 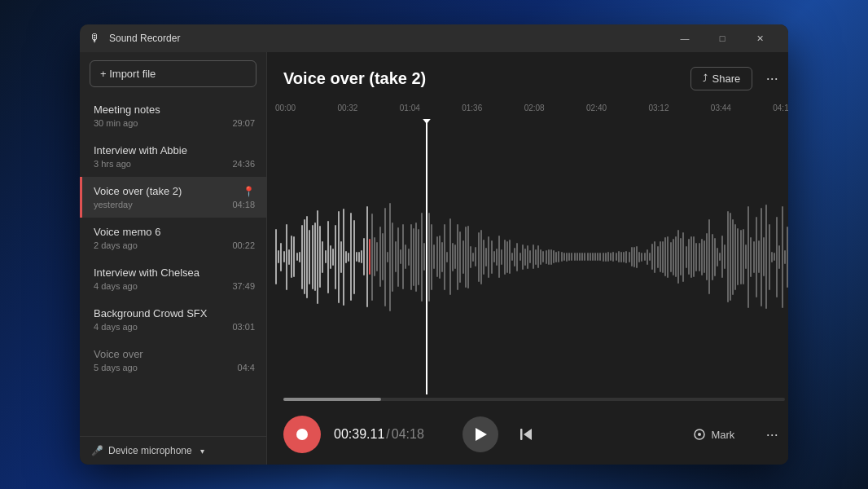 I want to click on minimize-button: —, so click(x=685, y=38).